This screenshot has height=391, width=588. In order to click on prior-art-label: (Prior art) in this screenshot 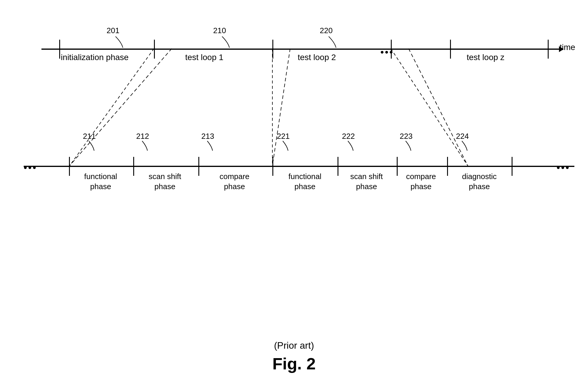, I will do `click(294, 346)`.